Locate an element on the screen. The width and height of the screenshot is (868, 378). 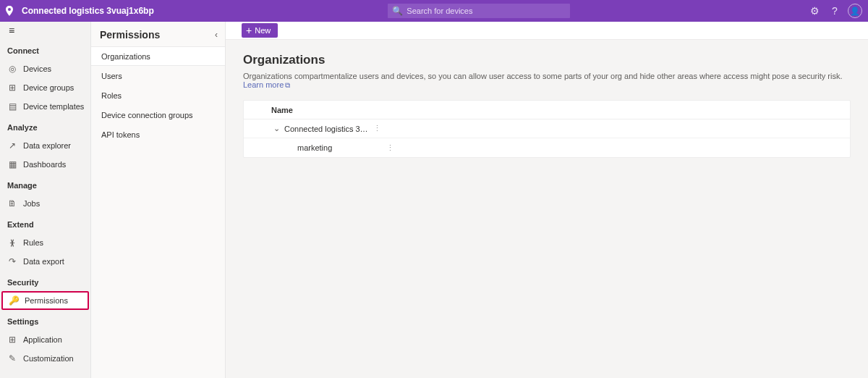
organizations-table: Name ⌄ Connected logistics 3v... ⋮ marke… is located at coordinates (547, 129).